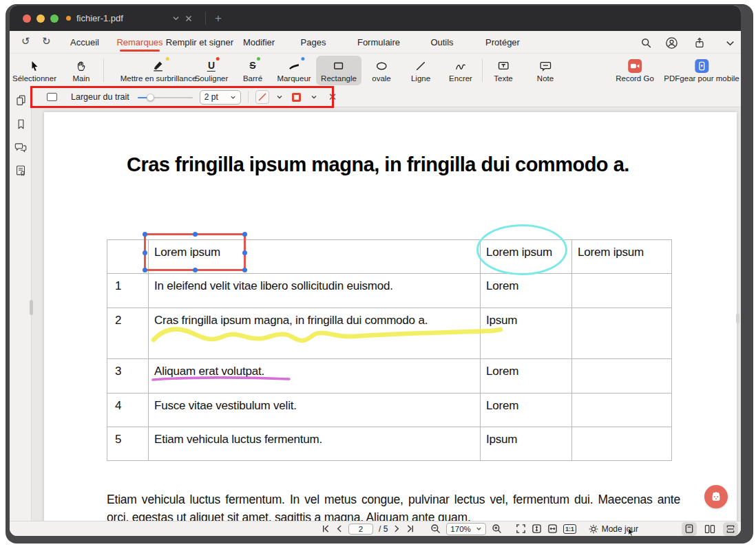  What do you see at coordinates (390, 376) in the screenshot?
I see `table-row: 3 Aliquam erat volutpat. Lorem` at bounding box center [390, 376].